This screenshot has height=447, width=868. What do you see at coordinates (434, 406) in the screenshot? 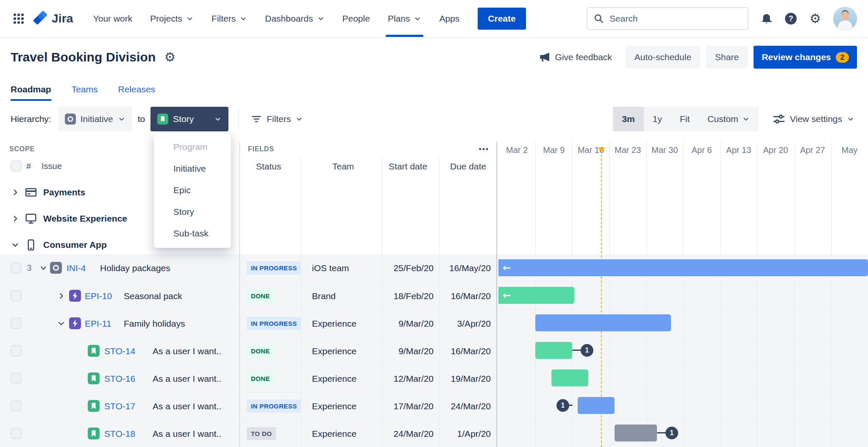
I see `table-row-sto-17: STO-17As a user I want..IN PROGRESSExper…` at bounding box center [434, 406].